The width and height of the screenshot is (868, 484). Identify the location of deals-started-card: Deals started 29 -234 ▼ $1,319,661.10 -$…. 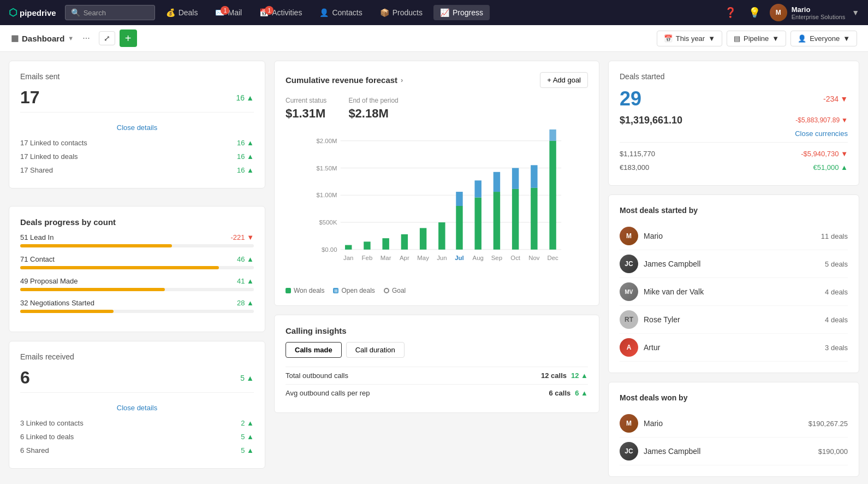
(734, 123).